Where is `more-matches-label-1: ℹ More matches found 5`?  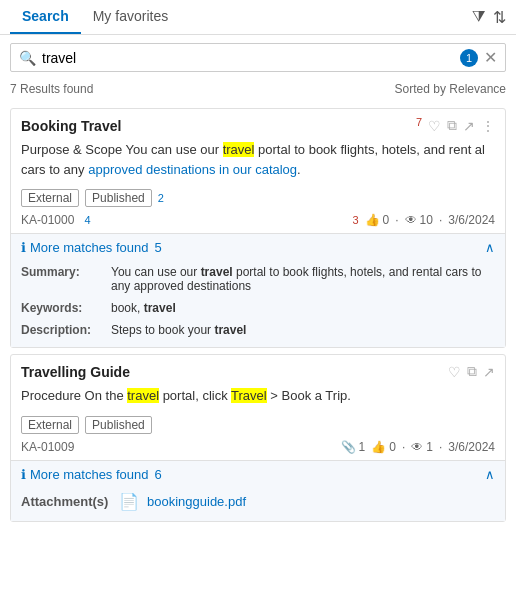 more-matches-label-1: ℹ More matches found 5 is located at coordinates (92, 248).